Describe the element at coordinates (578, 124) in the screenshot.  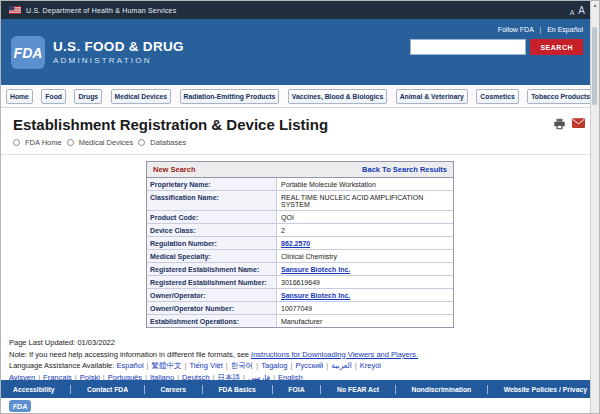
I see `email-icon` at that location.